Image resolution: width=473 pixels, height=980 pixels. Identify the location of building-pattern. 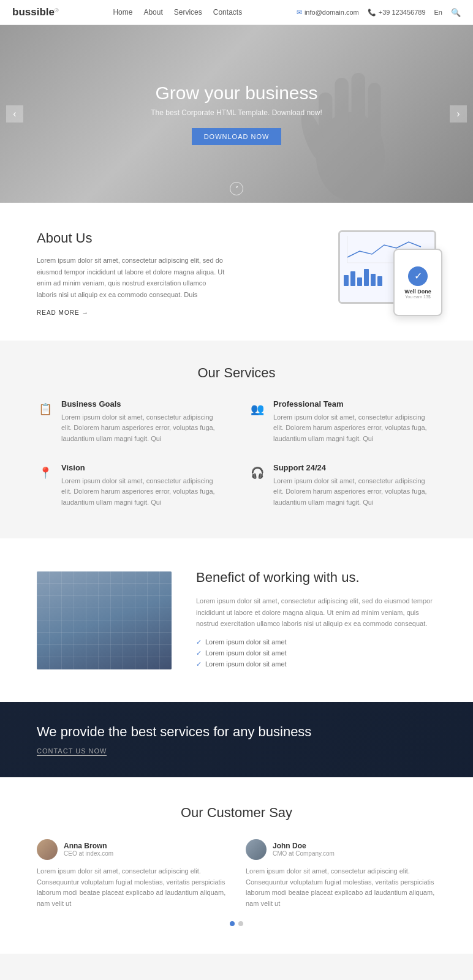
(104, 620).